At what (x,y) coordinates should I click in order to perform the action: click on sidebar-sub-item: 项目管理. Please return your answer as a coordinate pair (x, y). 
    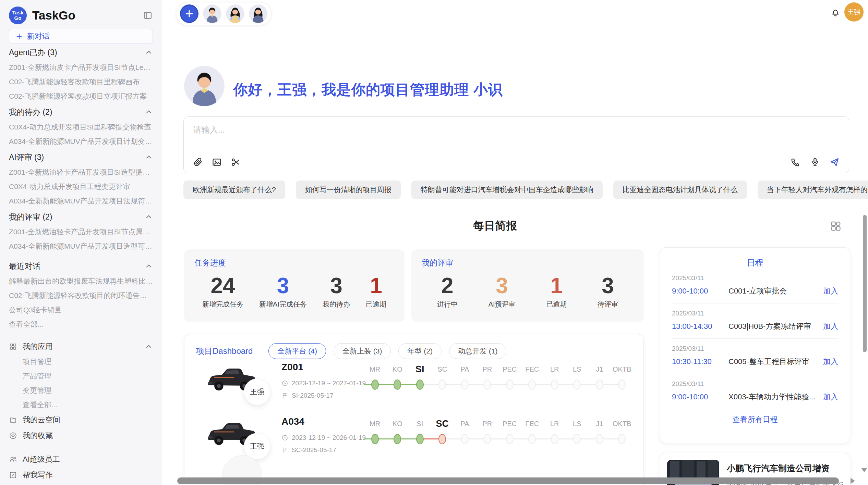
    Looking at the image, I should click on (81, 362).